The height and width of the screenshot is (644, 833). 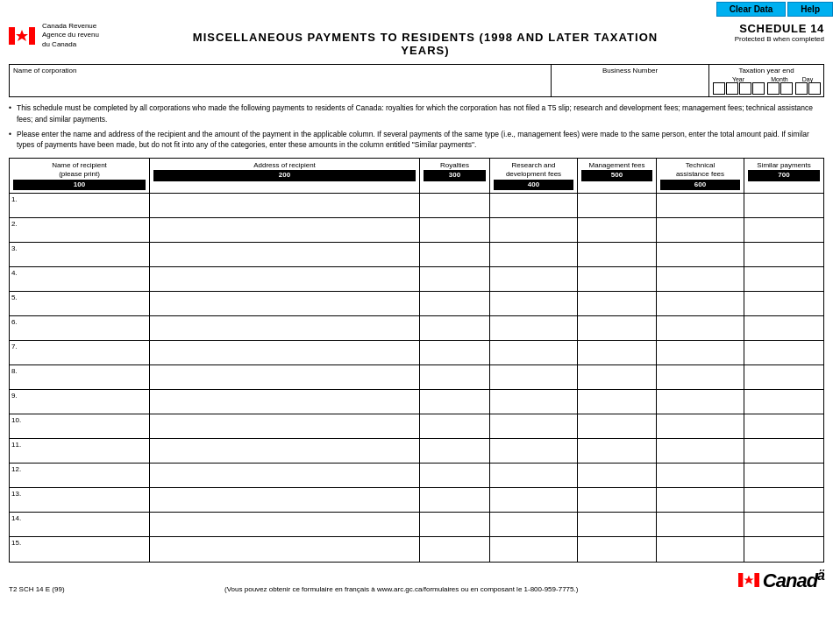 I want to click on row-1-col-4-cell, so click(x=534, y=205).